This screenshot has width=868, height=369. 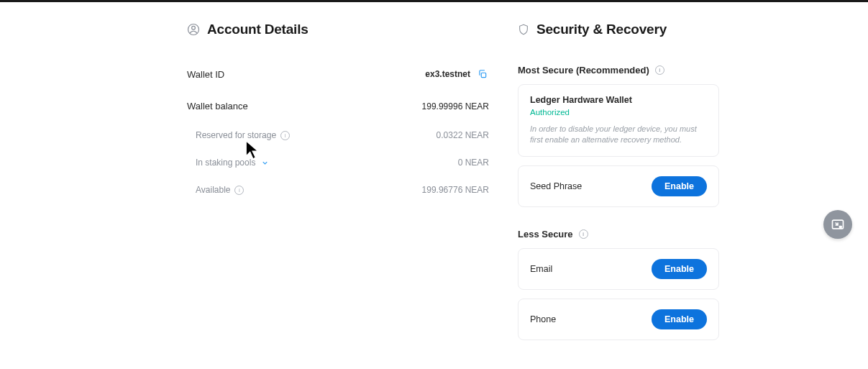 I want to click on wallet-balance-value: 199.99996 NEAR, so click(x=456, y=106).